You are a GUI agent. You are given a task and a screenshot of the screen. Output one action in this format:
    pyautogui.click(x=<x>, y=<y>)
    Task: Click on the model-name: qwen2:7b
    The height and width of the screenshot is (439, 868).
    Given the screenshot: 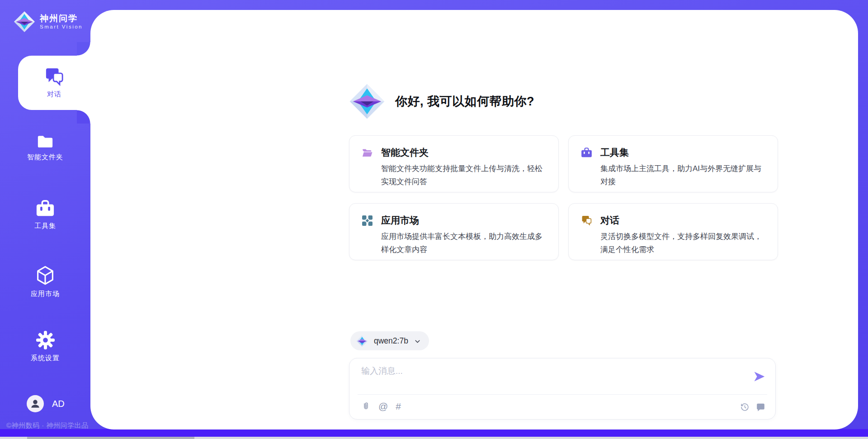 What is the action you would take?
    pyautogui.click(x=391, y=341)
    